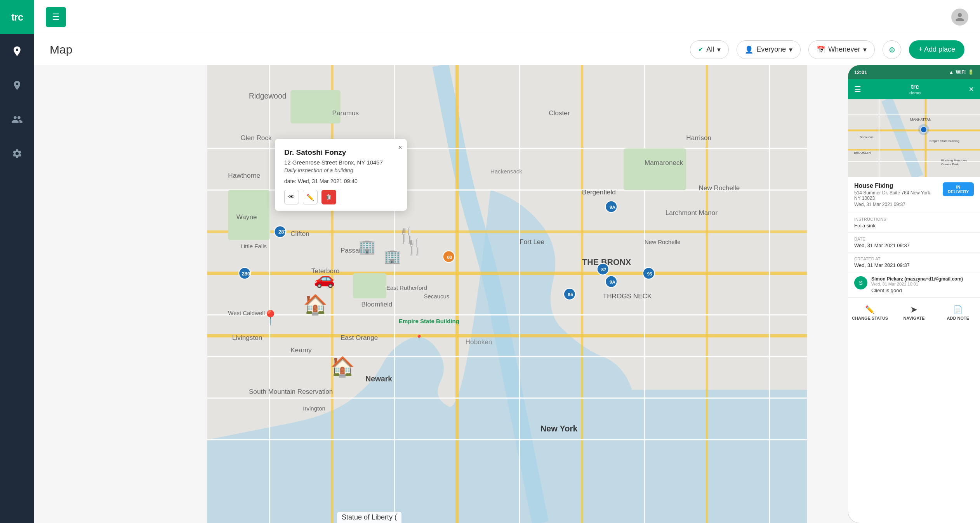  I want to click on svg-text: Paramus, so click(346, 113).